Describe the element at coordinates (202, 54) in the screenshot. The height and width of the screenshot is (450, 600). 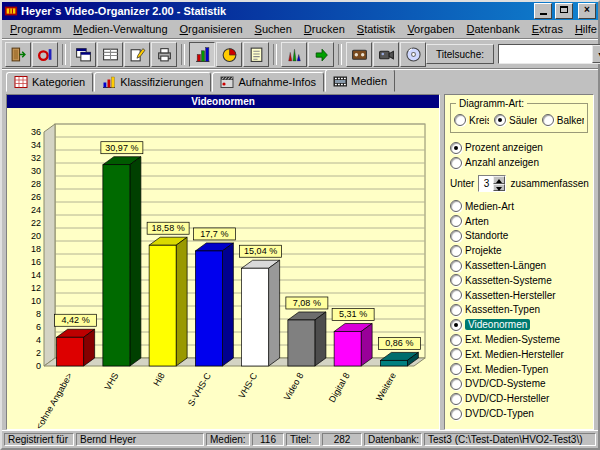
I see `chart-bar-icon` at that location.